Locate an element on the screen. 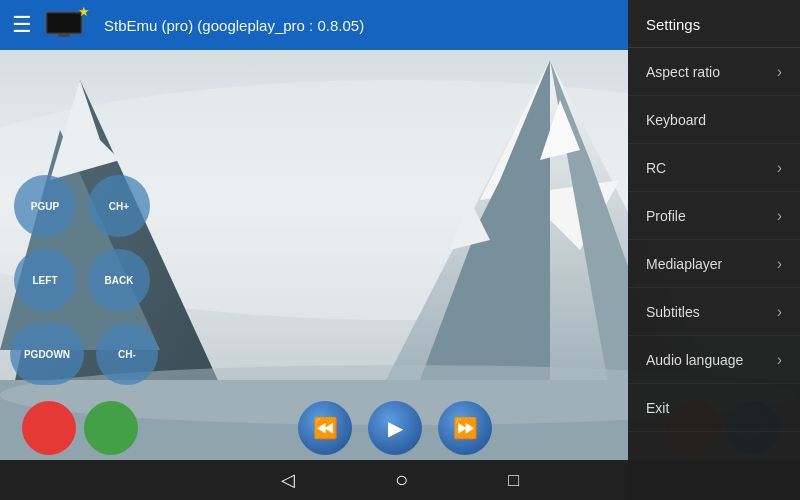  menu-item-arrow-audio-language: › is located at coordinates (780, 360).